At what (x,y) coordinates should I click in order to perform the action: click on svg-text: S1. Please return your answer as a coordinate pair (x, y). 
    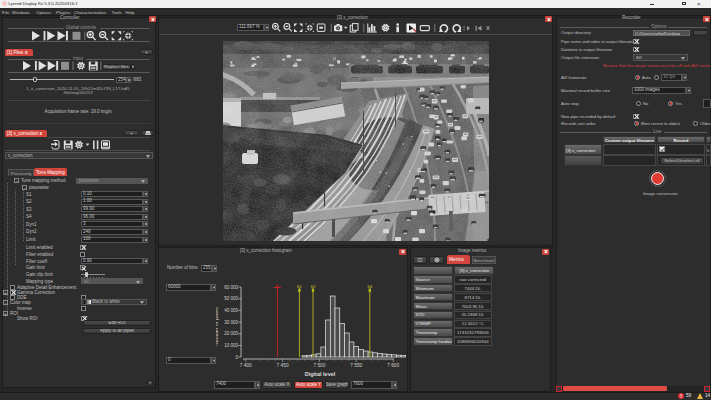
    Looking at the image, I should click on (300, 286).